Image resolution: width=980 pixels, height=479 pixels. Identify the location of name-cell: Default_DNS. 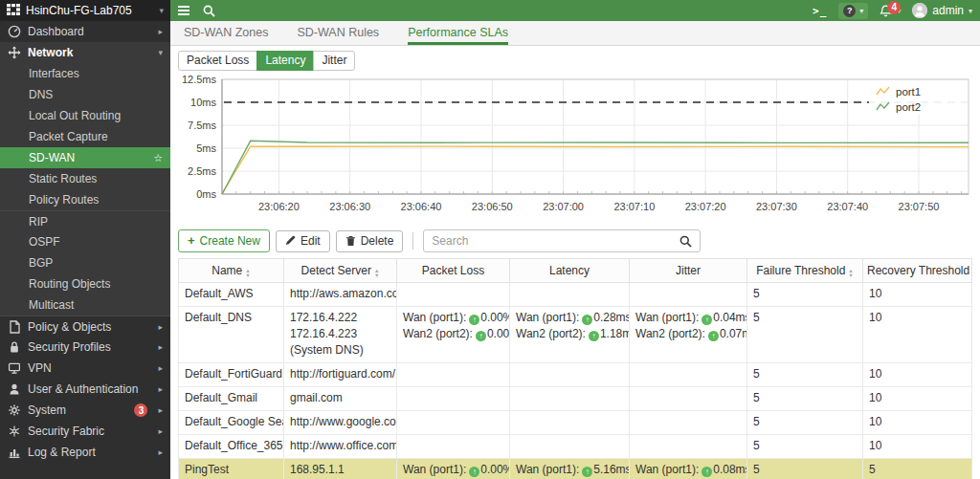
(232, 335).